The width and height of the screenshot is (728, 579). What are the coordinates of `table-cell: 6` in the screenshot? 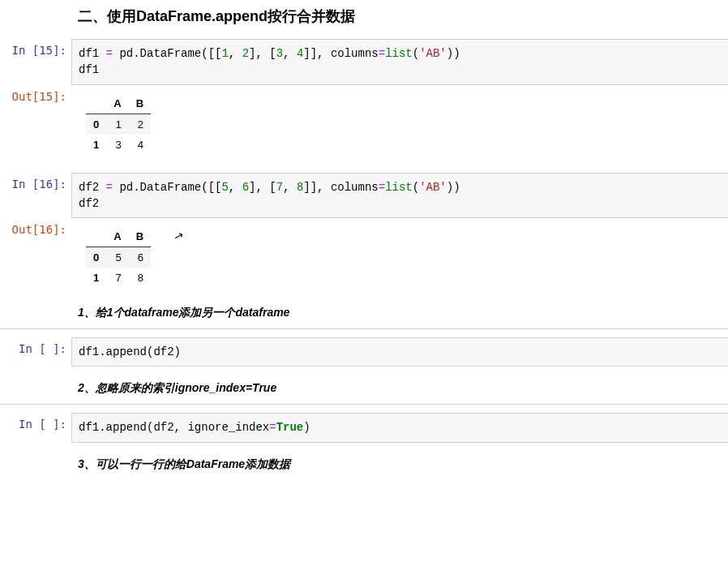 It's located at (139, 258).